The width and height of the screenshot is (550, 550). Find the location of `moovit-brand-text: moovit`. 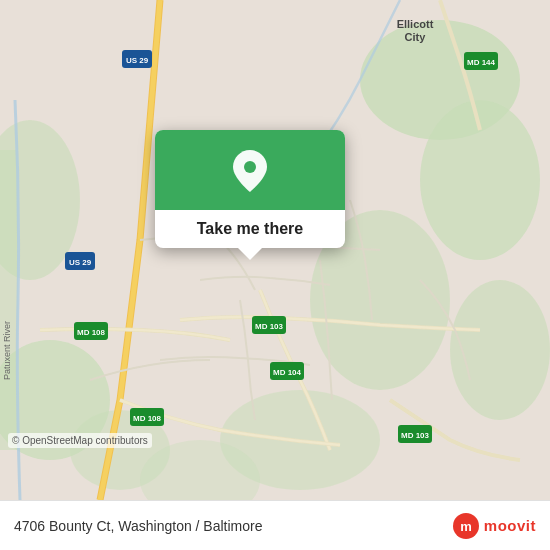

moovit-brand-text: moovit is located at coordinates (510, 526).